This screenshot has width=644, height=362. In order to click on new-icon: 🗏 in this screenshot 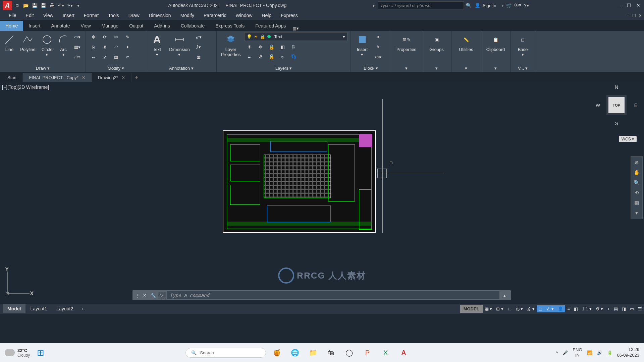, I will do `click(17, 5)`.